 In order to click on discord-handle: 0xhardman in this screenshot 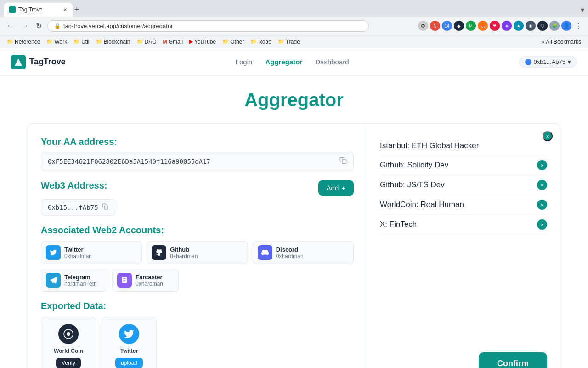, I will do `click(290, 256)`.